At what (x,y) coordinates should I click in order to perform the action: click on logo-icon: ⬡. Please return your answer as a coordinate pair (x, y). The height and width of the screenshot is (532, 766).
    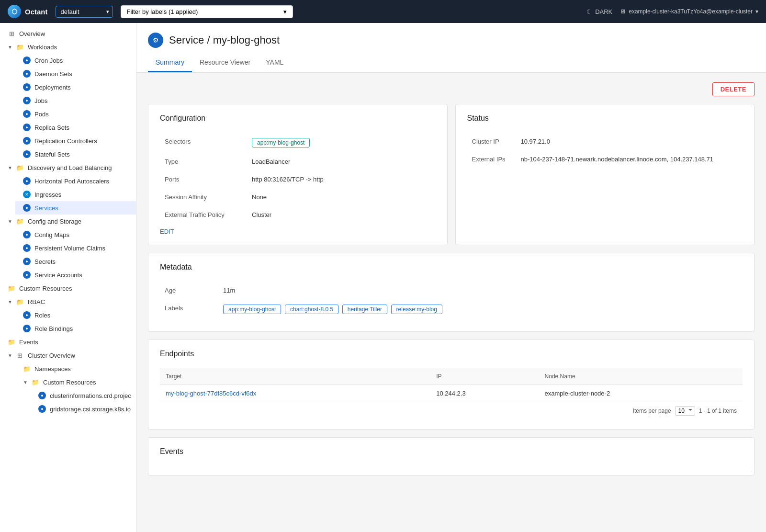
    Looking at the image, I should click on (14, 11).